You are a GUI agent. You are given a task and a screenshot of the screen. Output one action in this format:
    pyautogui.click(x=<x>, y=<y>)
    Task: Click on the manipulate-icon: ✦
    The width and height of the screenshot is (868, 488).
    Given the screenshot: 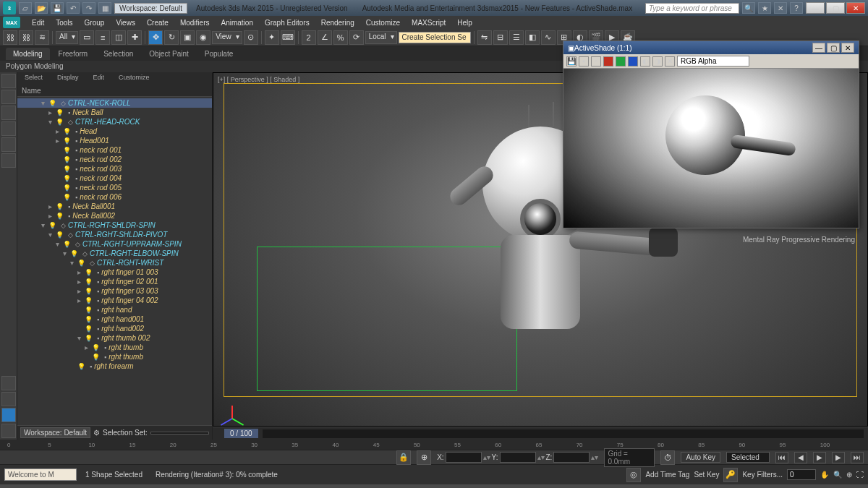 What is the action you would take?
    pyautogui.click(x=272, y=38)
    